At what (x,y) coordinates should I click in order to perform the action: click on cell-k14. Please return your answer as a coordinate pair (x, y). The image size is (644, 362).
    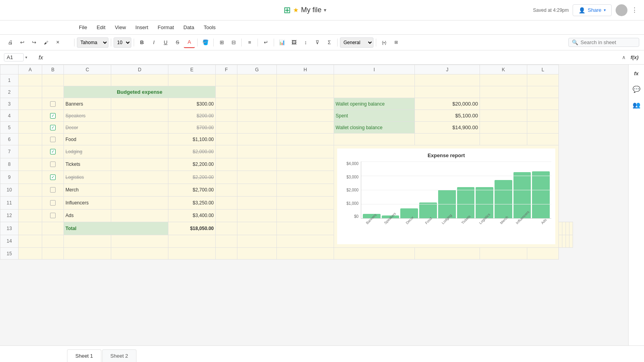
    Looking at the image, I should click on (568, 241).